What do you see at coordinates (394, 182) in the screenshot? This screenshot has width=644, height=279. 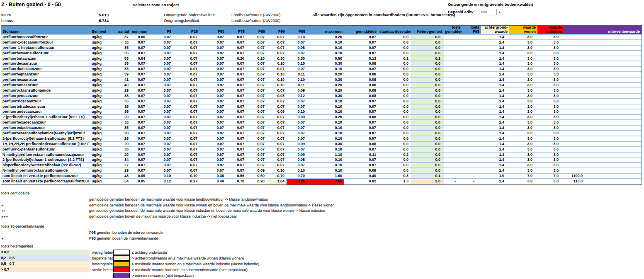 I see `cell-standaarddeviatie: 1.3` at bounding box center [394, 182].